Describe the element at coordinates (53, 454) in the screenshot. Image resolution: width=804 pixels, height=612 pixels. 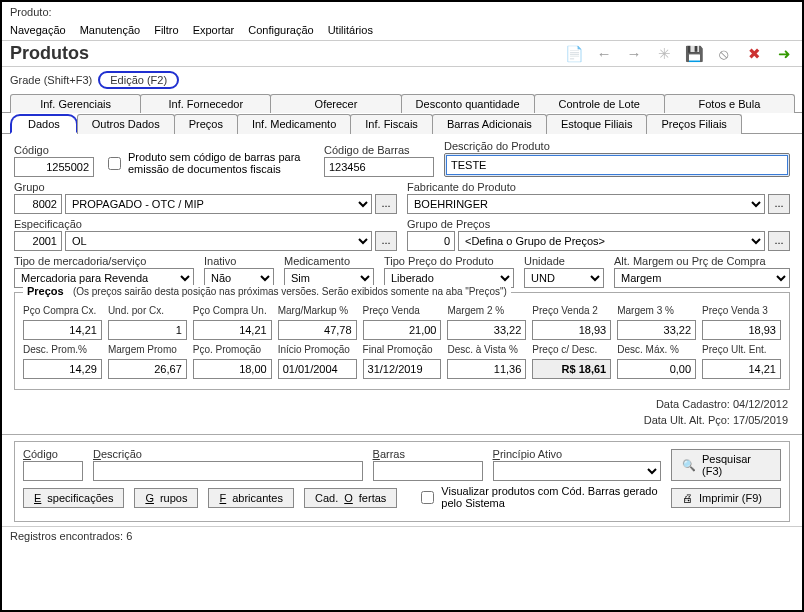
I see `search-codigo-label: Código` at that location.